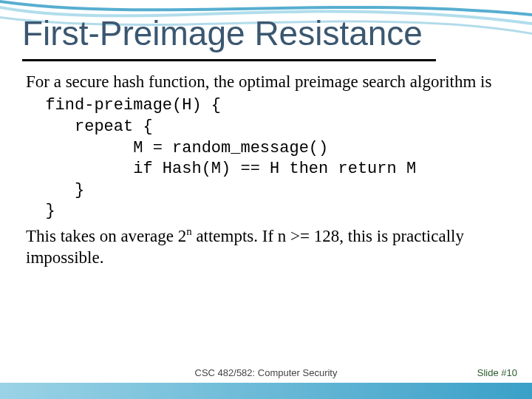 The image size is (532, 399). What do you see at coordinates (222, 33) in the screenshot?
I see `slide-title: First-Preimage Resistance` at bounding box center [222, 33].